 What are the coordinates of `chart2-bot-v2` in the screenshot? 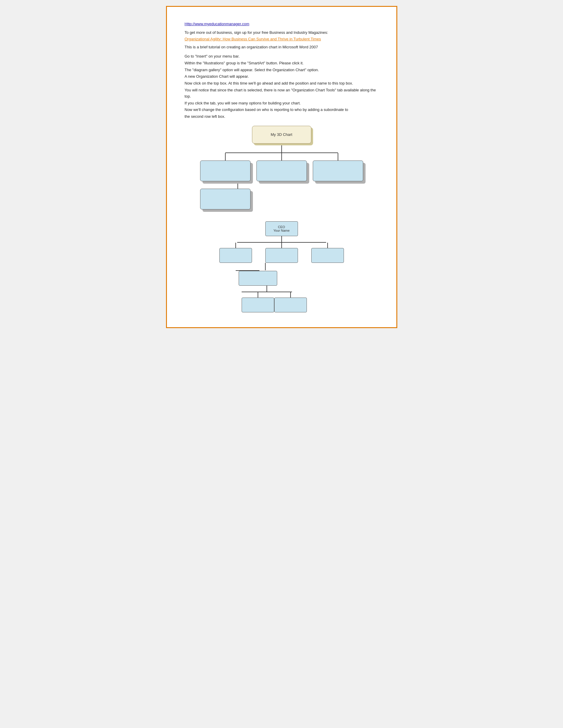 It's located at (290, 295).